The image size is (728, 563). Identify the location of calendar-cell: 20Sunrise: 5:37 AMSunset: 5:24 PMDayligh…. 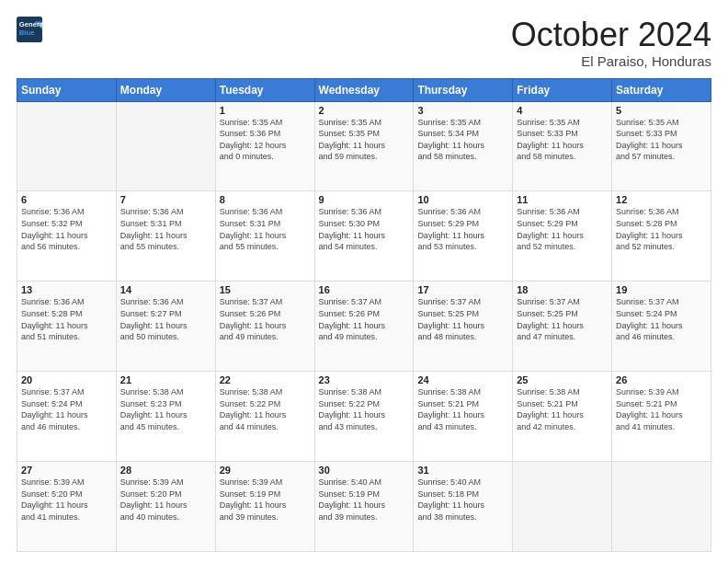
(67, 417).